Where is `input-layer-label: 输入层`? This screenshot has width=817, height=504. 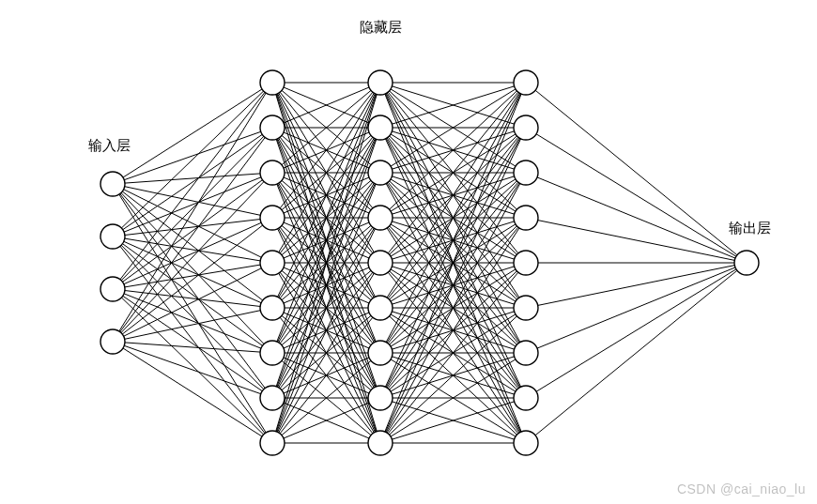 input-layer-label: 输入层 is located at coordinates (109, 145).